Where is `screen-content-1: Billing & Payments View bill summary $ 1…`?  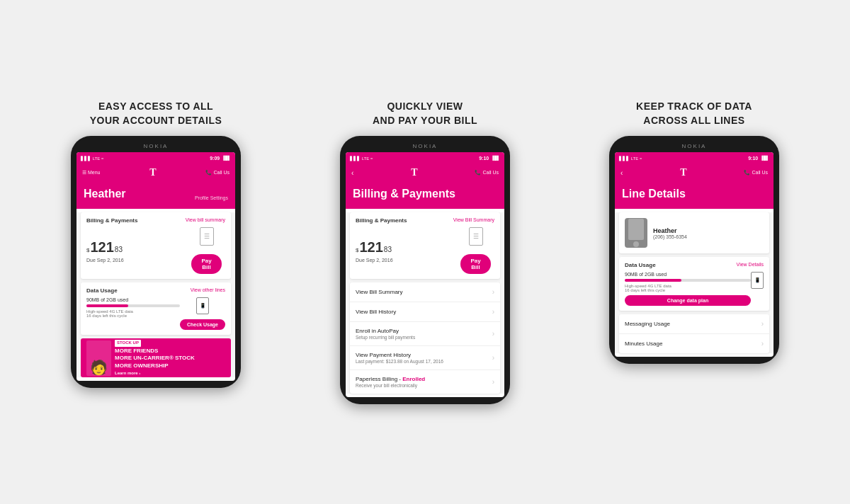 screen-content-1: Billing & Payments View bill summary $ 1… is located at coordinates (156, 294).